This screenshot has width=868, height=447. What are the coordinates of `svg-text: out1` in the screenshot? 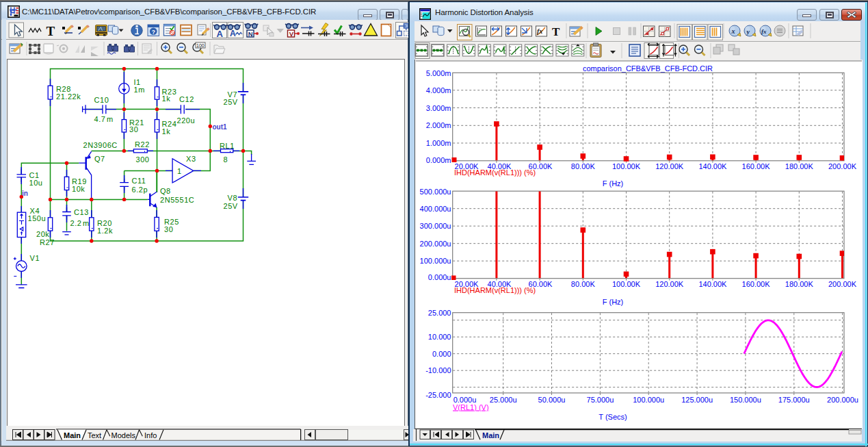 It's located at (220, 127).